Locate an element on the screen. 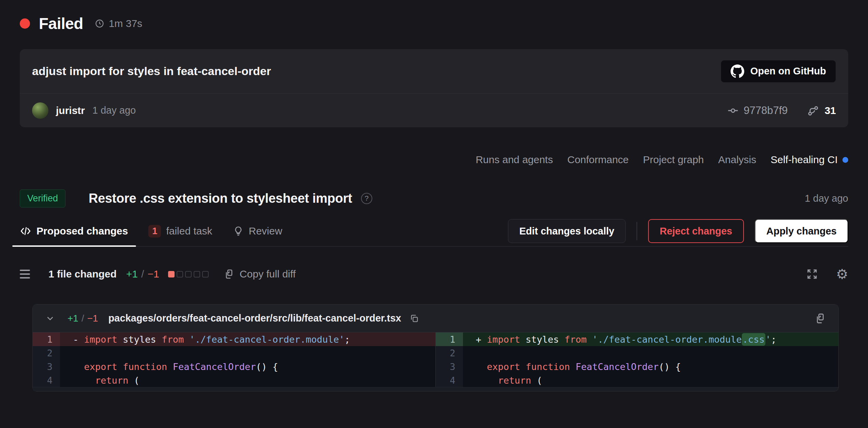  clipboard-icon is located at coordinates (229, 274).